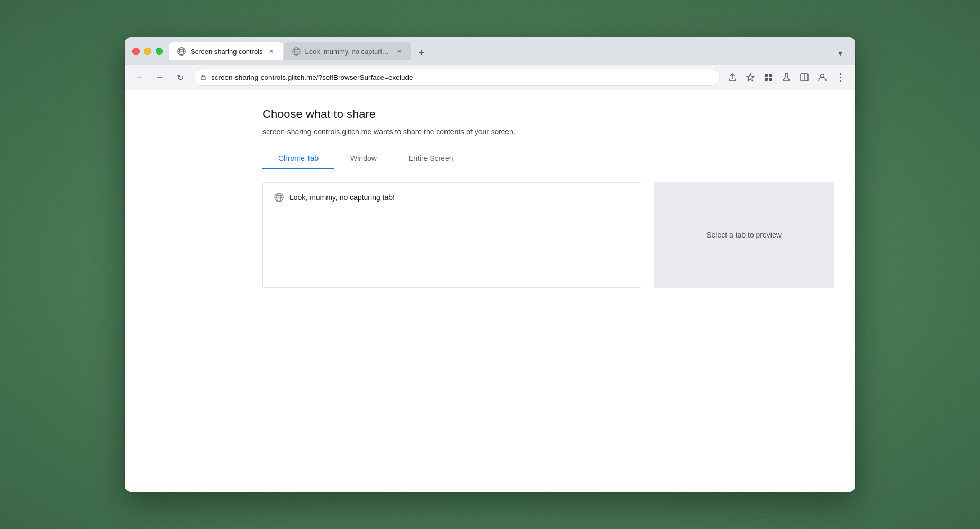 This screenshot has width=980, height=529. Describe the element at coordinates (348, 51) in the screenshot. I see `tab-capturing: Look, mummy, no capturing ta ✕` at that location.